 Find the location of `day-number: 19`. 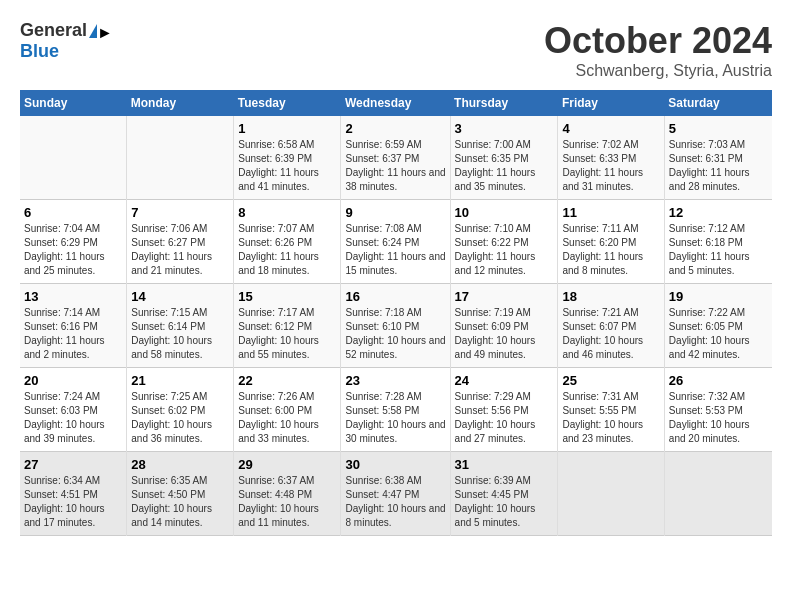

day-number: 19 is located at coordinates (718, 296).